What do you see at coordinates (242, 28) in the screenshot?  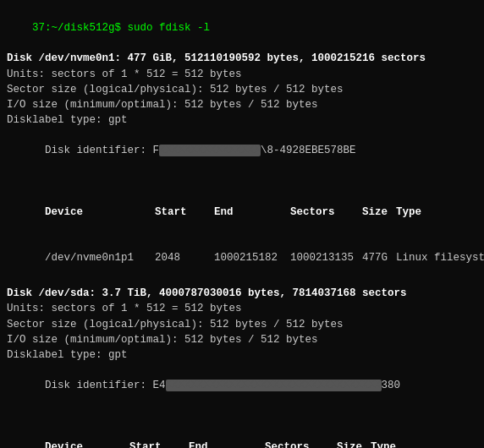 I see `prompt-line: 37:~/disk512g$ sudo fdisk -l` at bounding box center [242, 28].